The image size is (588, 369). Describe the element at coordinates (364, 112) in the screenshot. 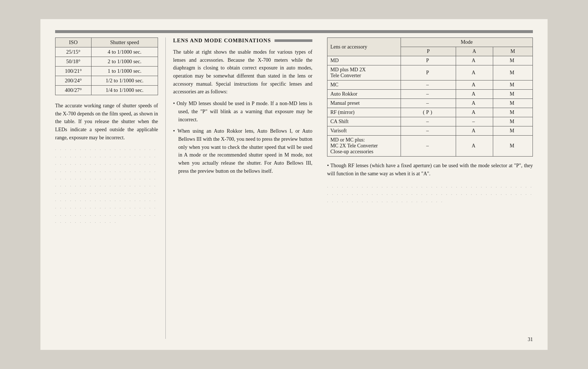

I see `lens-name: RF (mirror)` at that location.